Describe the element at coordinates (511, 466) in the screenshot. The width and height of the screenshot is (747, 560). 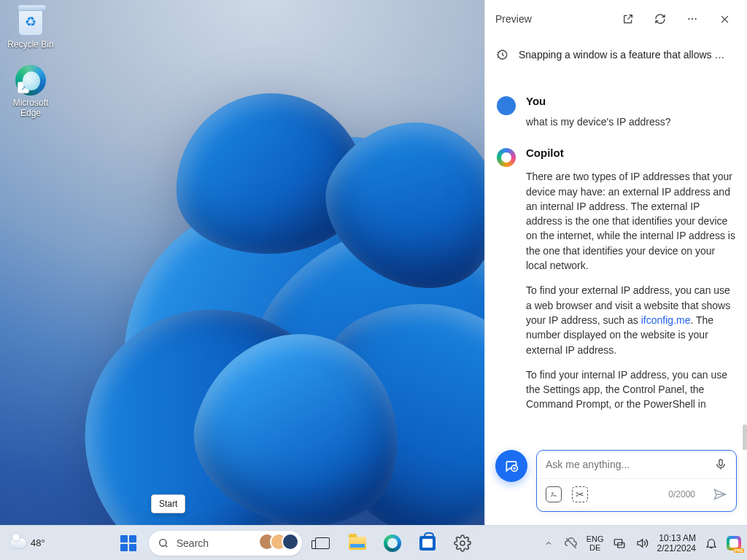
I see `new-topic-button` at that location.